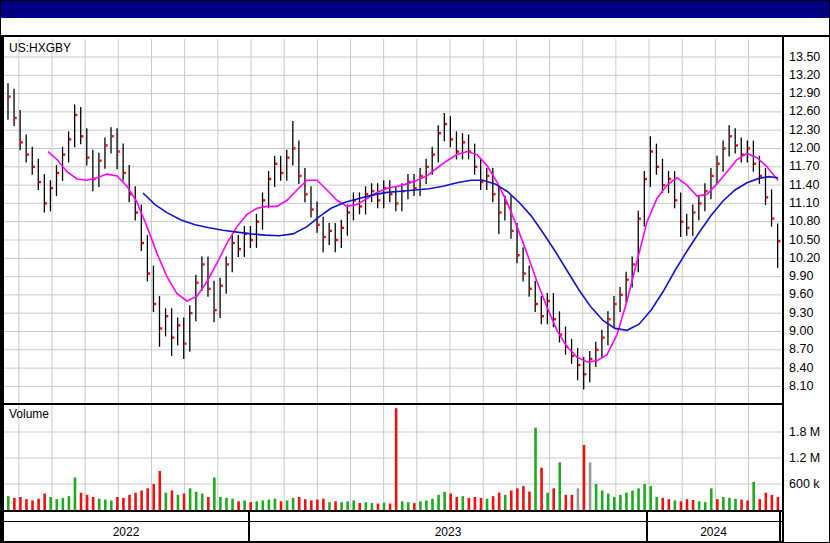 Image resolution: width=830 pixels, height=543 pixels. Describe the element at coordinates (714, 532) in the screenshot. I see `year-cell-2024: 2024` at that location.